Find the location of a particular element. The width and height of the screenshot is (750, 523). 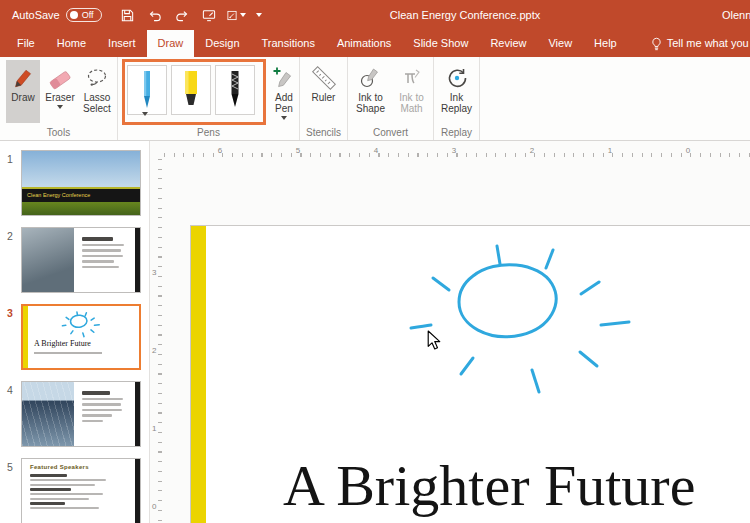

autosave-label: AutoSave is located at coordinates (36, 15).